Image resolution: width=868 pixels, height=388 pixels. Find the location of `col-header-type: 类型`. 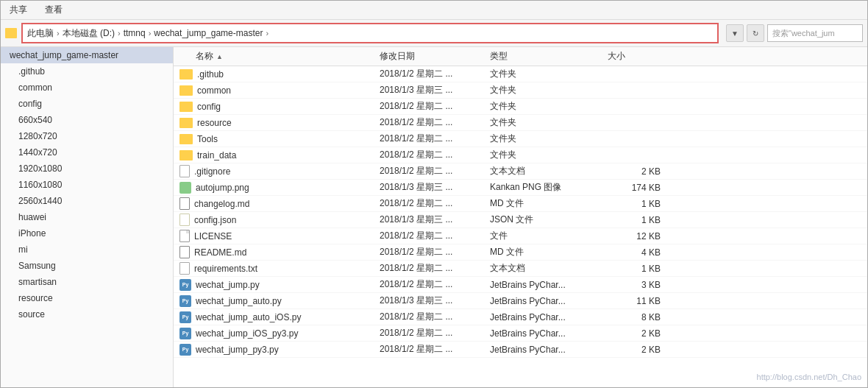

col-header-type: 类型 is located at coordinates (549, 56).